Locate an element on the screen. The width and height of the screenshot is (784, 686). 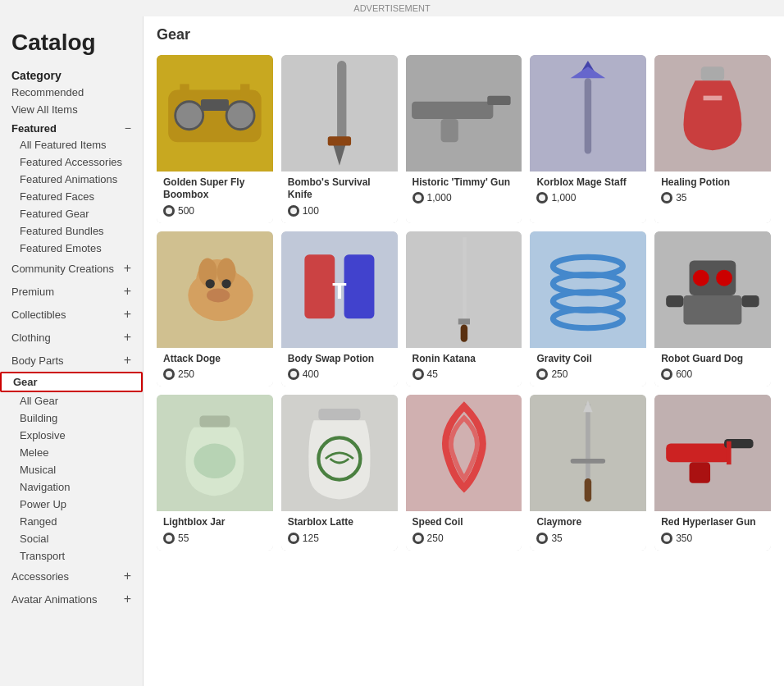
item-name: Healing Potion is located at coordinates (713, 183).